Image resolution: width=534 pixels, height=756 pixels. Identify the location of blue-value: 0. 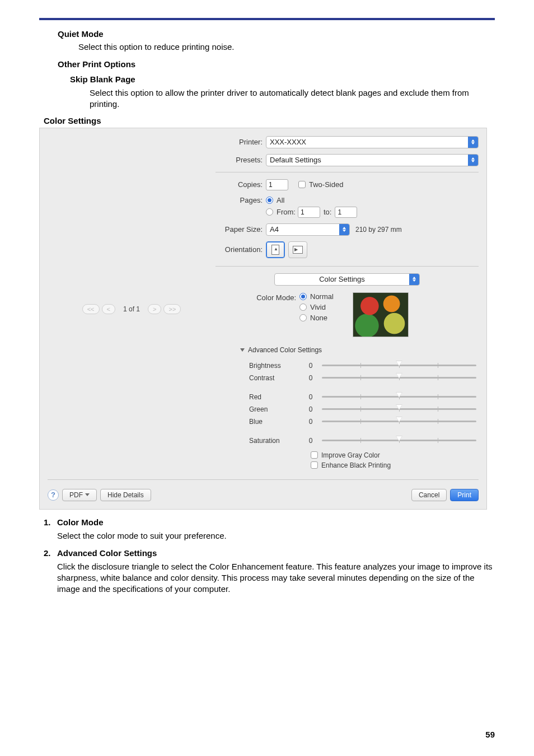
(311, 422).